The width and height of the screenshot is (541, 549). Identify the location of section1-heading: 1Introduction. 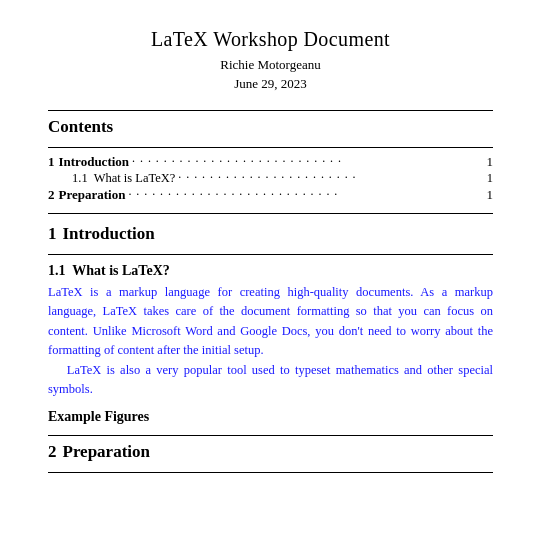
(270, 234).